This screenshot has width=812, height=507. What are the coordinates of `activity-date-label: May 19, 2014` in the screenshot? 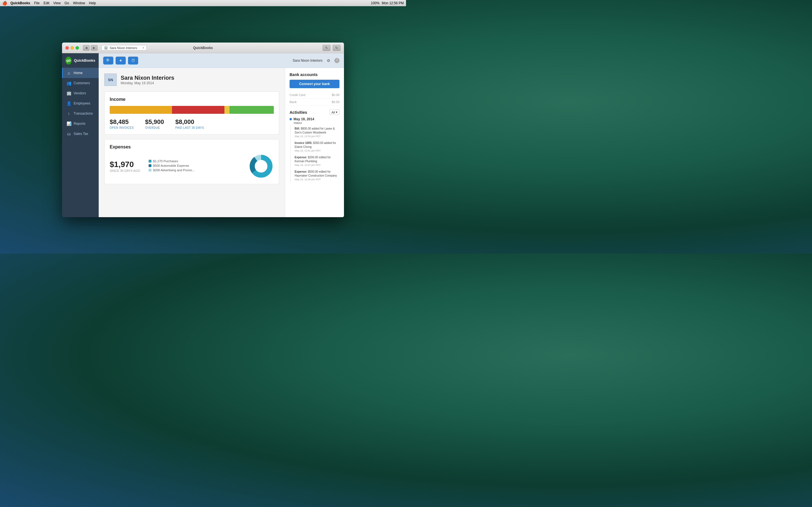 It's located at (304, 119).